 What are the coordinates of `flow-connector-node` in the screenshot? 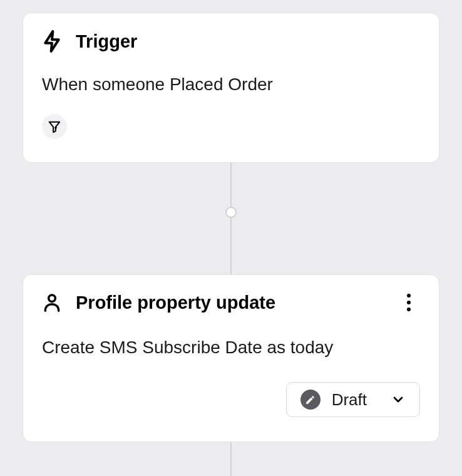 It's located at (231, 212).